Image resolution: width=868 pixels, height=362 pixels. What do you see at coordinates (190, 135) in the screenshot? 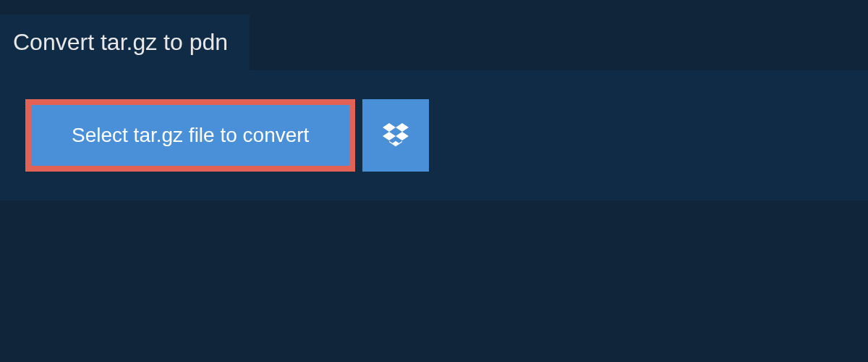
I see `select-file-button: Select tar.gz file to convert` at bounding box center [190, 135].